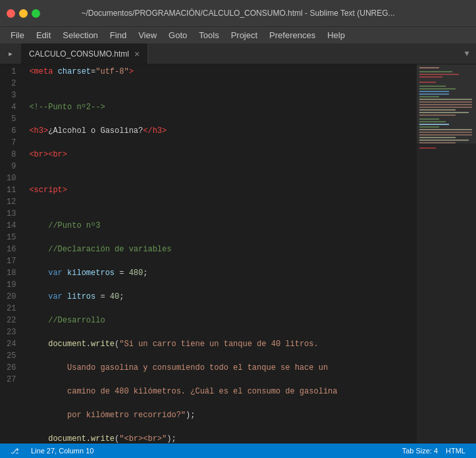 The image size is (476, 458). What do you see at coordinates (14, 261) in the screenshot?
I see `line-num-17: 17` at bounding box center [14, 261].